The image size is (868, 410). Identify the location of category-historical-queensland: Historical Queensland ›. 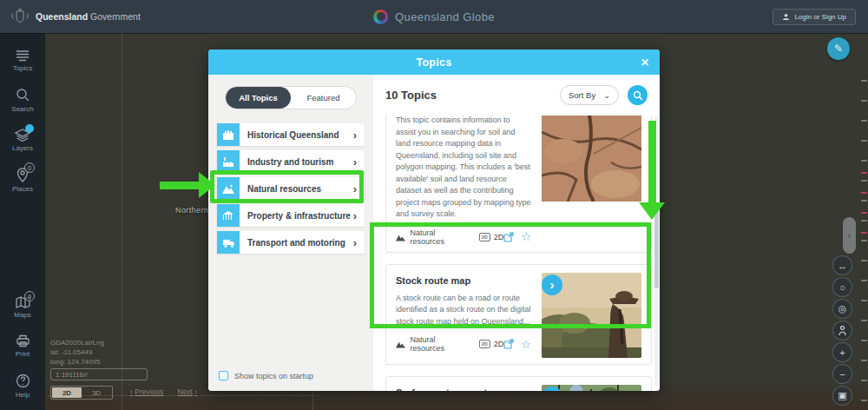
(291, 135).